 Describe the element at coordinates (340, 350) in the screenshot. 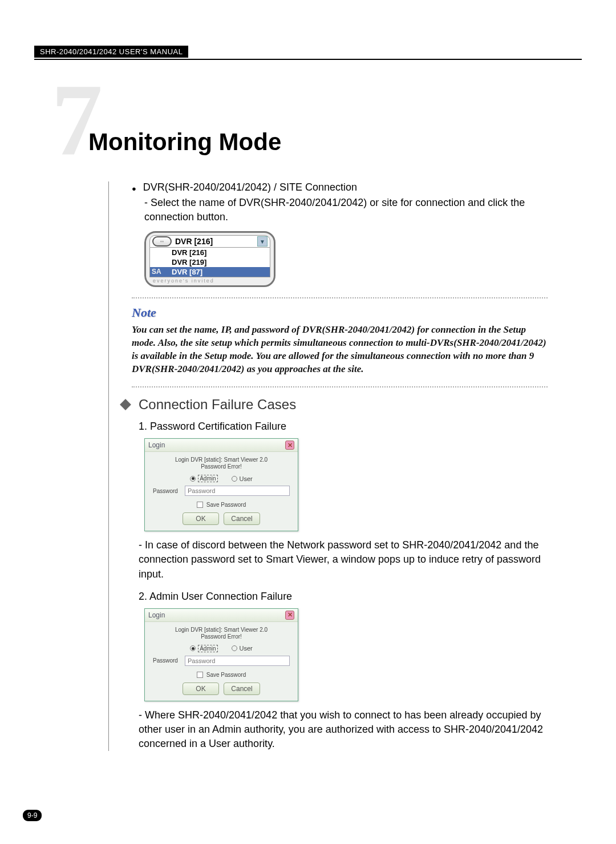

I see `note-body: You can set the name, IP, and password o…` at that location.